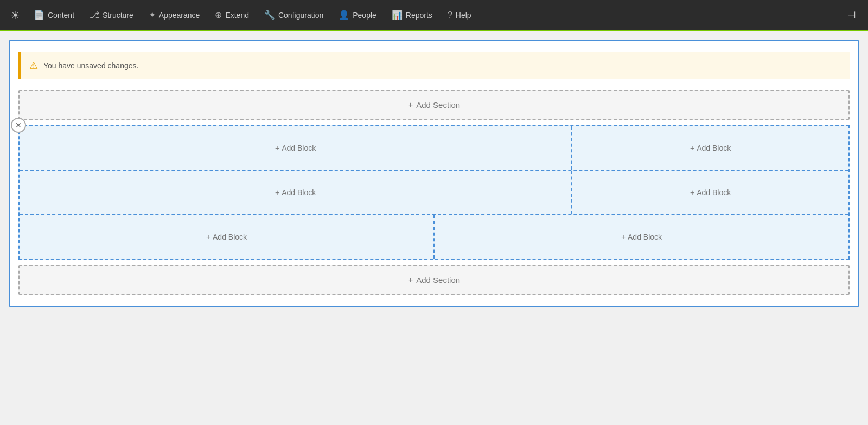  What do you see at coordinates (301, 15) in the screenshot?
I see `nav-label-configuration: Configuration` at bounding box center [301, 15].